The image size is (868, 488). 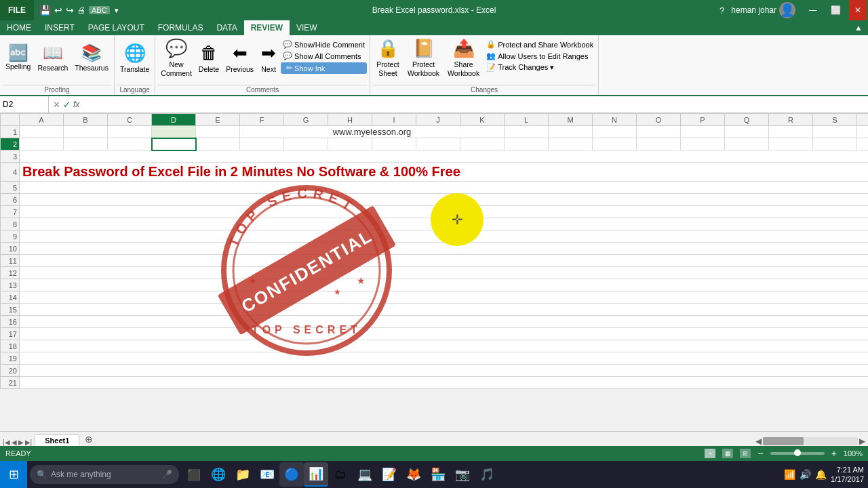 What do you see at coordinates (614, 144) in the screenshot?
I see `cell-N2` at bounding box center [614, 144].